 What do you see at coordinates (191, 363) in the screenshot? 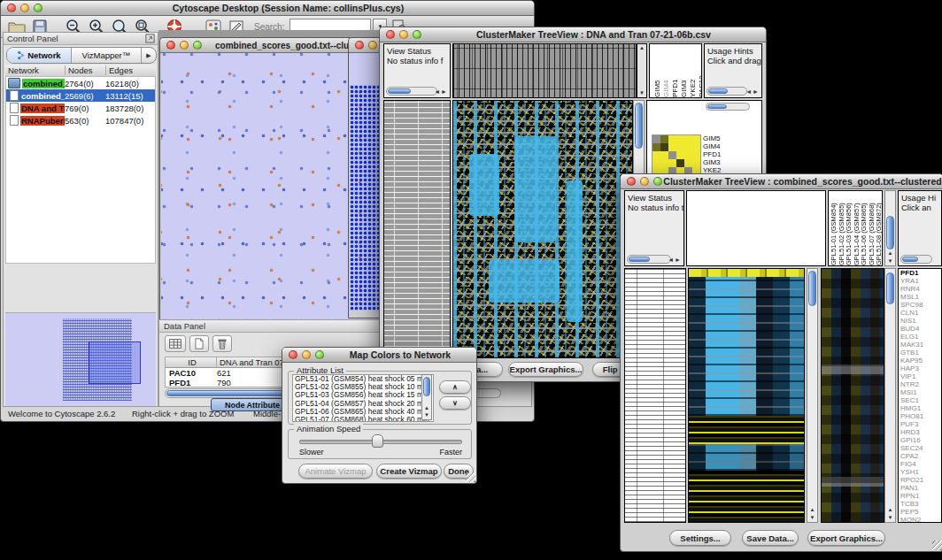
I see `col-id: ID` at bounding box center [191, 363].